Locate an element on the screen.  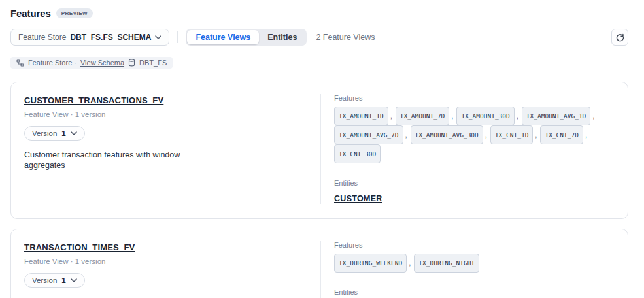
breadcrumb-database: DBT_FS is located at coordinates (153, 63).